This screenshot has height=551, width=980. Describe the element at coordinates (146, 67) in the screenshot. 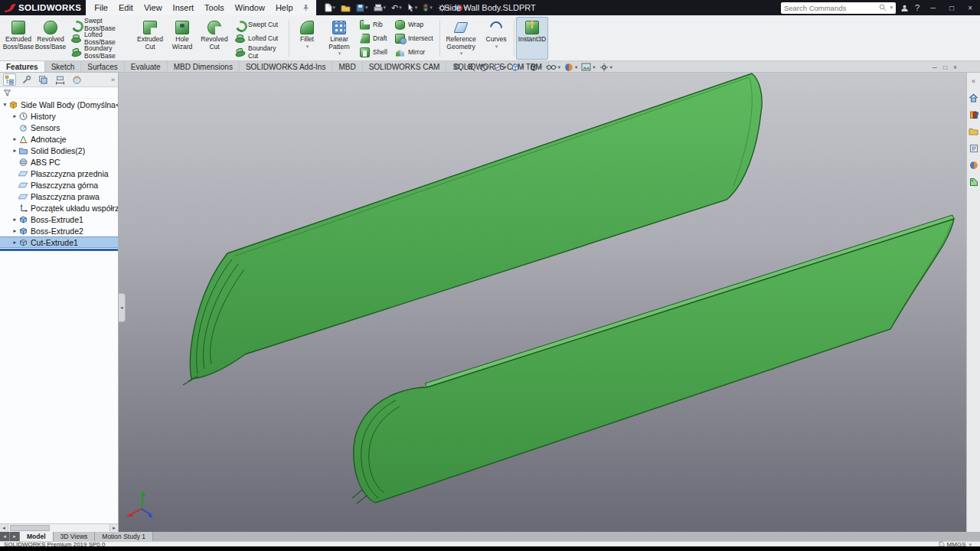

I see `tab-evaluate: Evaluate` at that location.